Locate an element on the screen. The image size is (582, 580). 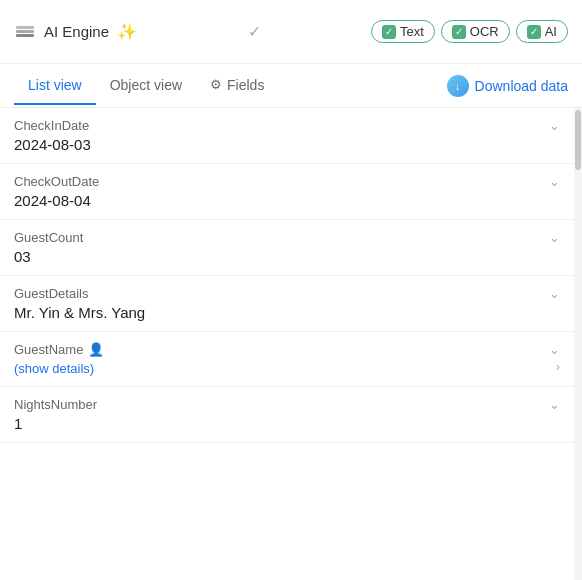
field-group: CheckOutDate⌄2024-08-04 is located at coordinates (287, 192).